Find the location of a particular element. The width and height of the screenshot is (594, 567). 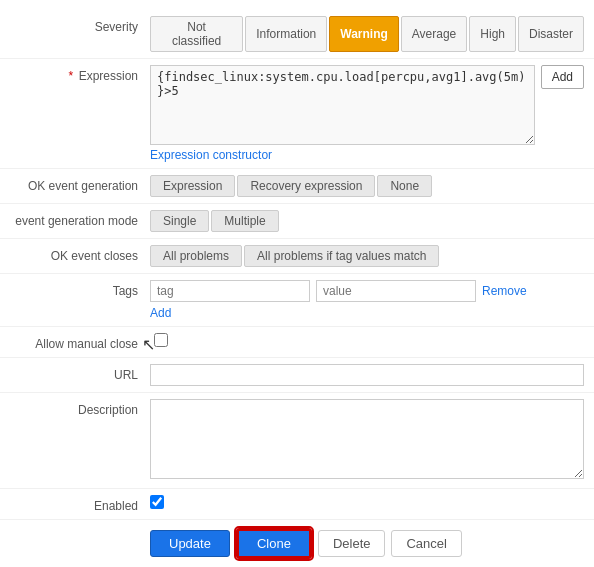

ok-event-generation-buttons: Expression Recovery expression None is located at coordinates (367, 186).